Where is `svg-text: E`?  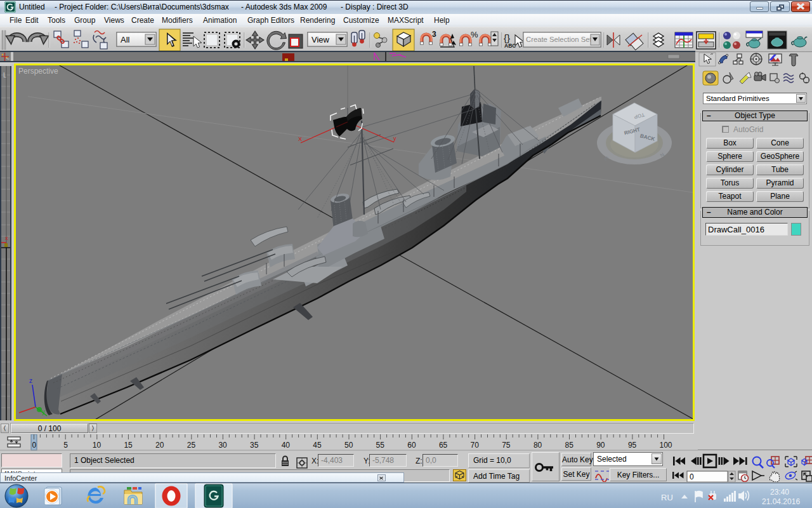 svg-text: E is located at coordinates (606, 159).